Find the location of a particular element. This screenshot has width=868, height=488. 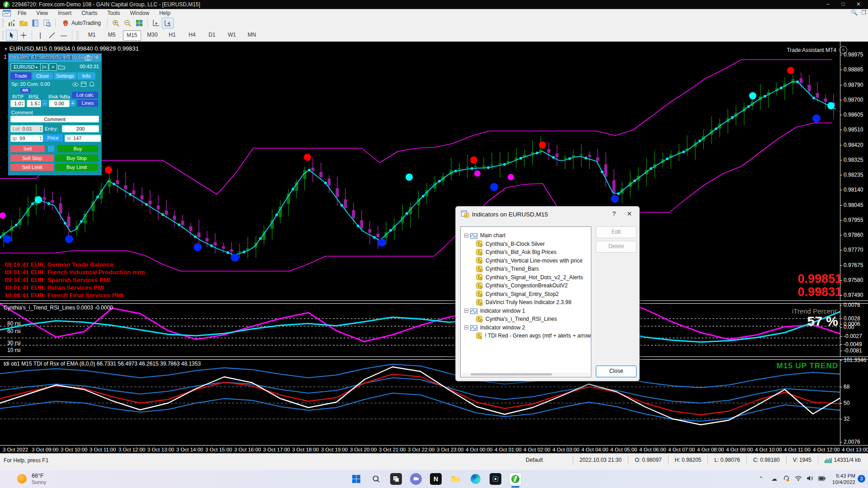

task-view-icon is located at coordinates (396, 479).